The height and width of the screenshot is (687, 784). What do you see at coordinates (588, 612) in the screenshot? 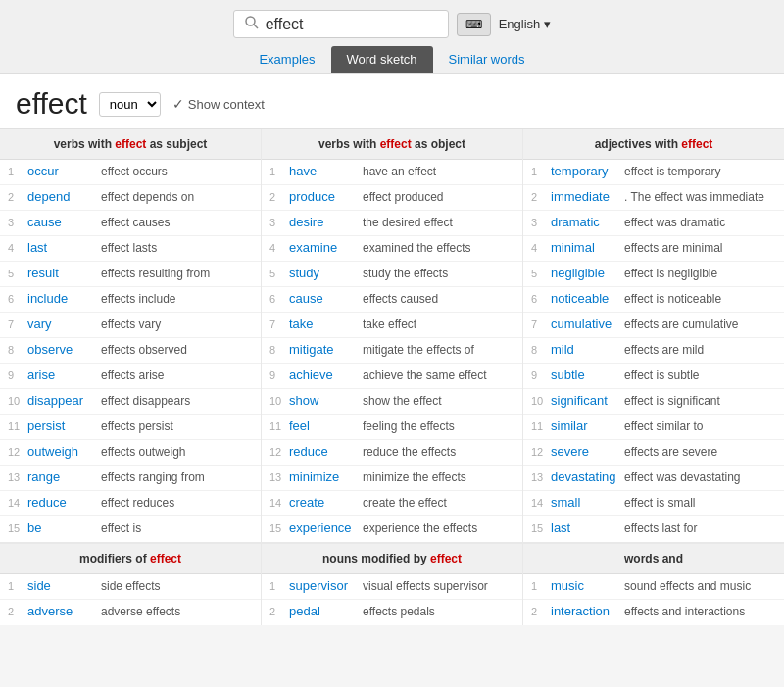
I see `word-link: interaction` at bounding box center [588, 612].